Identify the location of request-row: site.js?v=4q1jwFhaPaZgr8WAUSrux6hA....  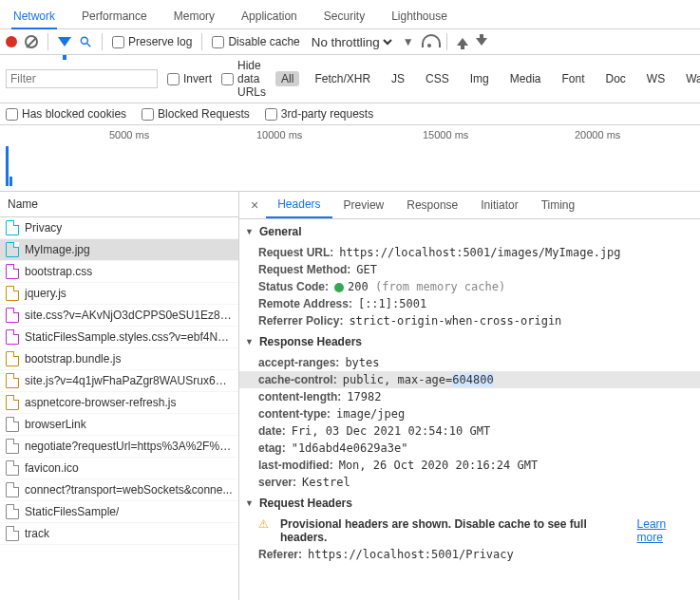
(120, 382).